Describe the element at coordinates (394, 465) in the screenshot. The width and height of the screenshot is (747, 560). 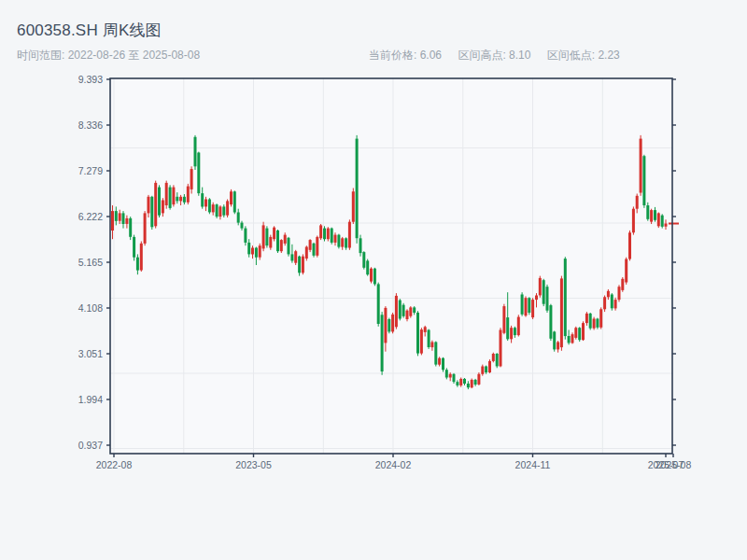
I see `x-tick-label: 2024-02` at that location.